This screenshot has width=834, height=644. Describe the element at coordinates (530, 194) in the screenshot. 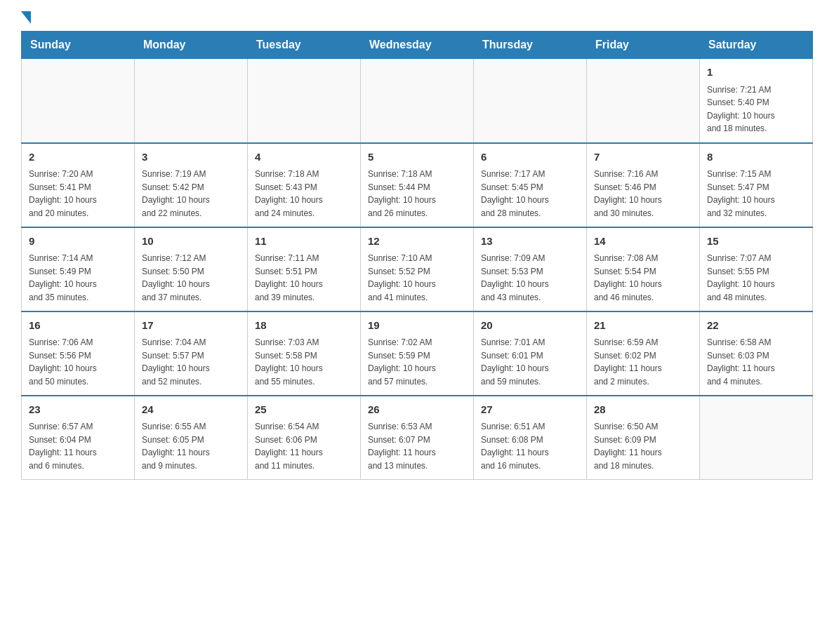

I see `day-info: Sunrise: 7:17 AMSunset: 5:45 PMDaylight:…` at that location.